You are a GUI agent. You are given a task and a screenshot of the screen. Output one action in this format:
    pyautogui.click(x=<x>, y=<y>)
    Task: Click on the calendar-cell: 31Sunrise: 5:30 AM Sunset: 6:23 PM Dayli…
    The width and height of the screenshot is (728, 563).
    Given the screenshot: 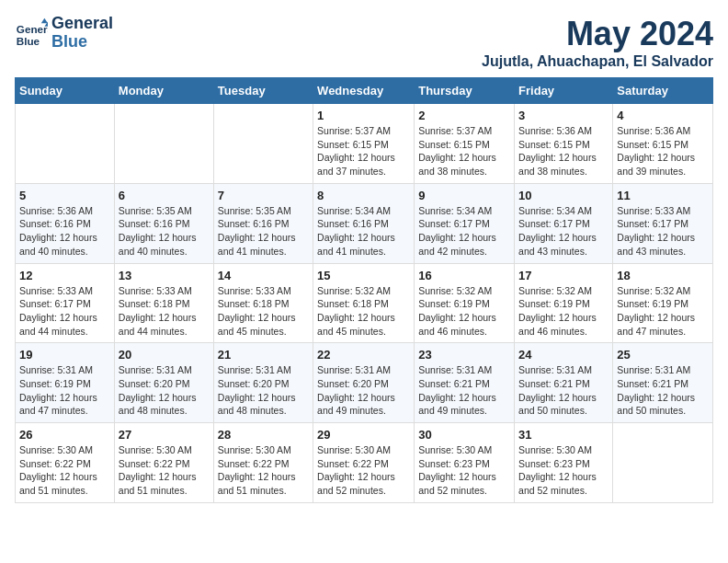 What is the action you would take?
    pyautogui.click(x=564, y=464)
    